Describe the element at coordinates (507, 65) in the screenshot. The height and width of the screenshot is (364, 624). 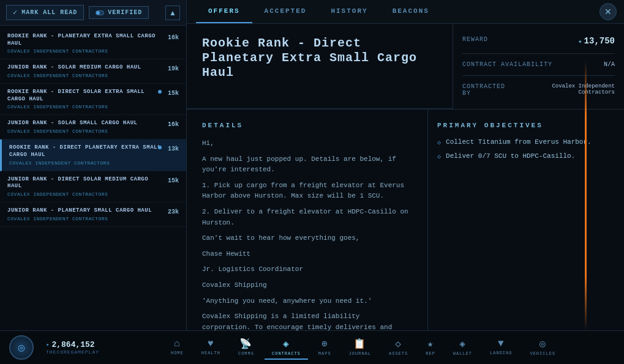
I see `availability-label: Contract Availability` at that location.